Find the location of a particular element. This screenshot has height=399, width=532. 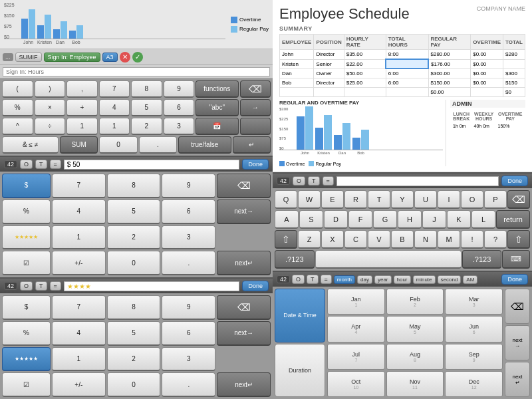

done-btn-4: Done is located at coordinates (515, 279).